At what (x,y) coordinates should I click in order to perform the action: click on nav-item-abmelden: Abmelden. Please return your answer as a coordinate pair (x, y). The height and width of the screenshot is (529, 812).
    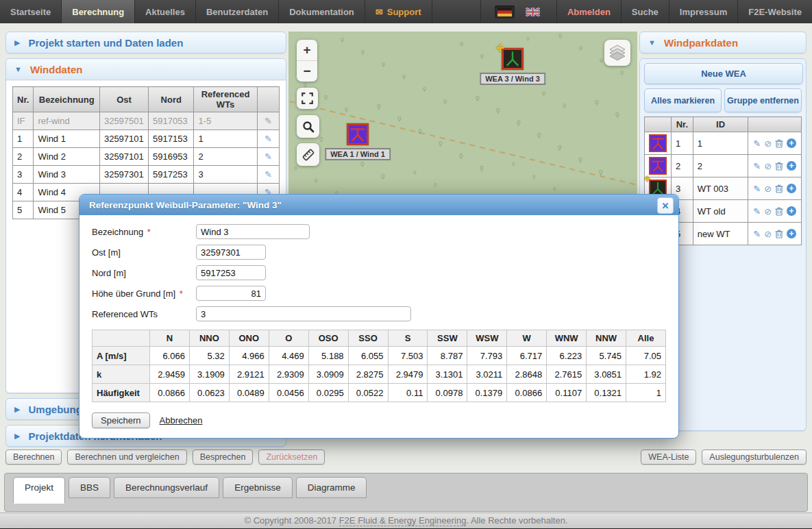
    Looking at the image, I should click on (589, 12).